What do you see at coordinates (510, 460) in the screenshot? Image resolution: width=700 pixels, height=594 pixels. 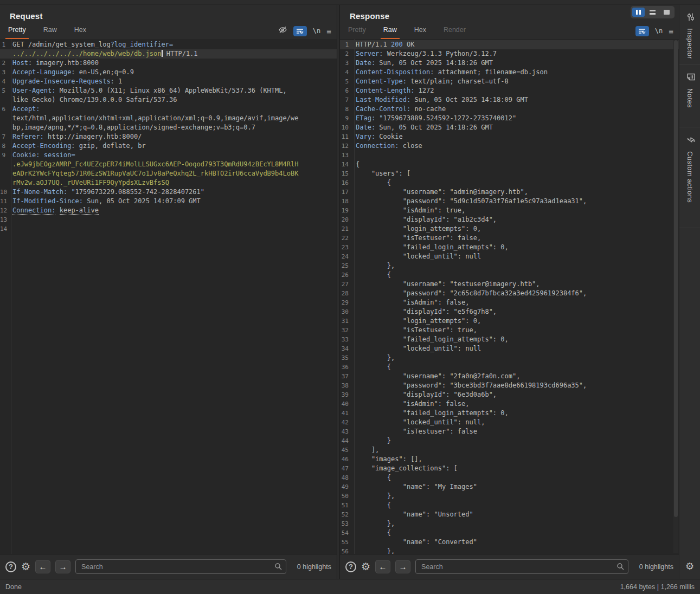 I see `code-line: 46 "images": [],` at bounding box center [510, 460].